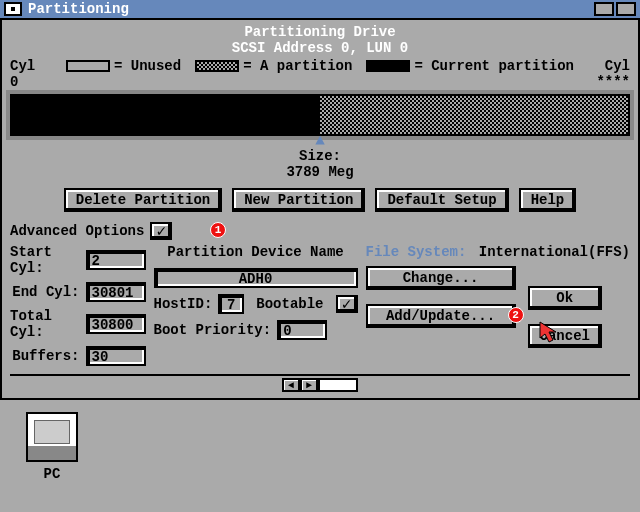 This screenshot has width=640, height=512. What do you see at coordinates (290, 304) in the screenshot?
I see `bootable-label: Bootable` at bounding box center [290, 304].